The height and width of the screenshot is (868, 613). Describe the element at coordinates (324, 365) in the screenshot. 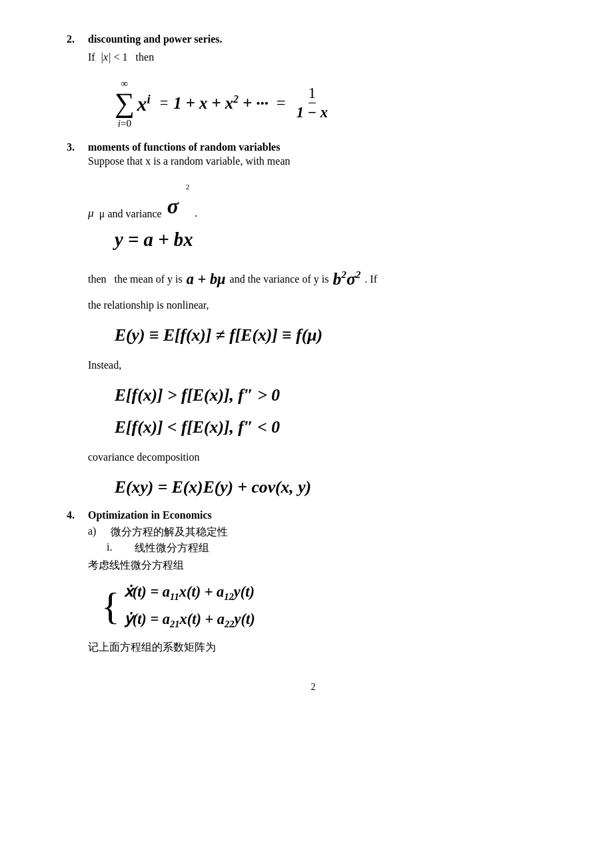

I see `instead-text: Instead,` at that location.